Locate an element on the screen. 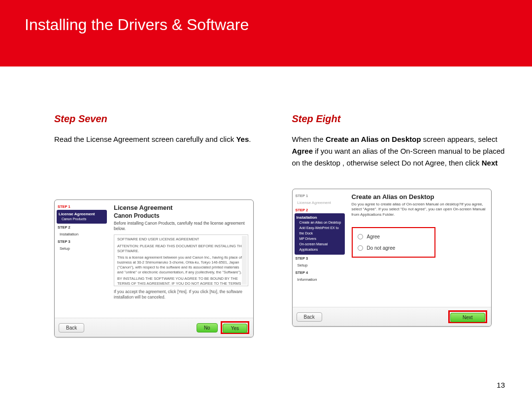  step-eight-heading: Step Eight is located at coordinates (399, 119).